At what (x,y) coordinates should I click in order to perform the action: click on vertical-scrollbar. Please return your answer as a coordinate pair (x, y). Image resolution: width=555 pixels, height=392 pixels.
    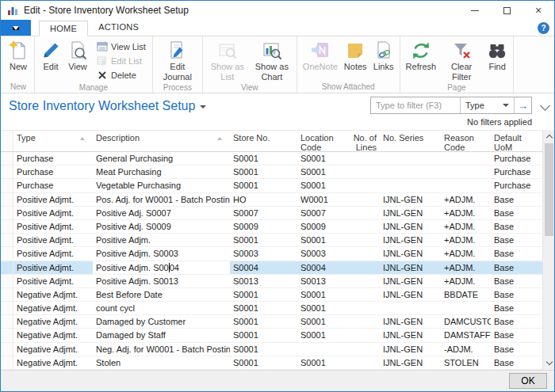
    Looking at the image, I should click on (549, 250).